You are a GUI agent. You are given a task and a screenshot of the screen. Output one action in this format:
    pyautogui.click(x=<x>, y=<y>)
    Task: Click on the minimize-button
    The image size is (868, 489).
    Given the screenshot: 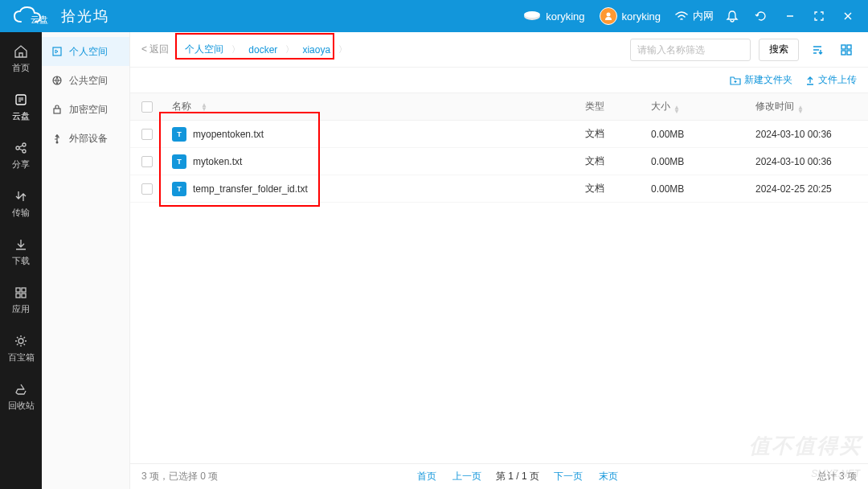 What is the action you would take?
    pyautogui.click(x=790, y=16)
    